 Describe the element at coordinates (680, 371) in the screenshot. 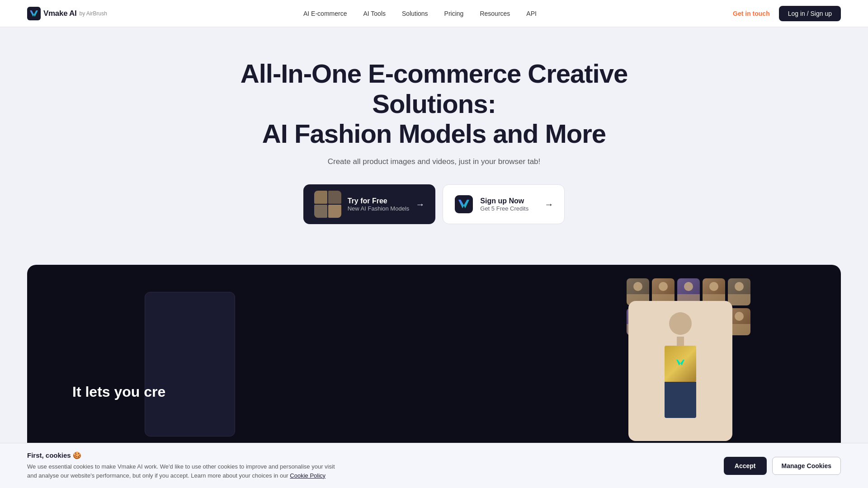

I see `mannequin-figure` at that location.